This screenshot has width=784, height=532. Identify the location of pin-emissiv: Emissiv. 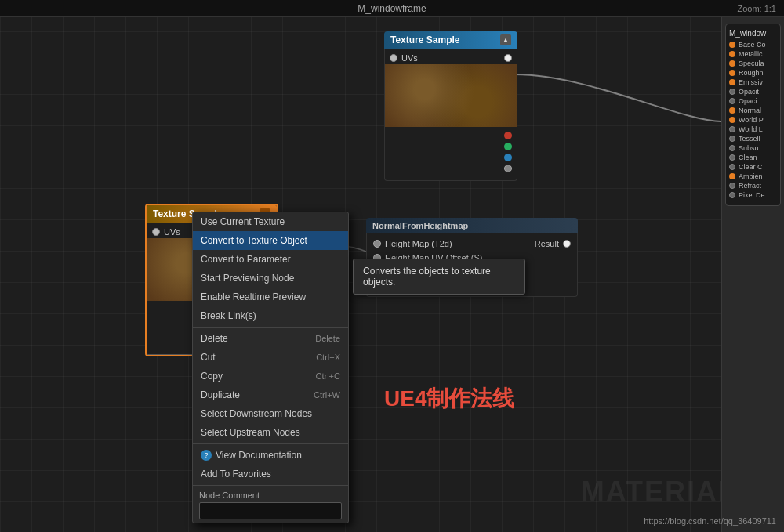
(753, 82).